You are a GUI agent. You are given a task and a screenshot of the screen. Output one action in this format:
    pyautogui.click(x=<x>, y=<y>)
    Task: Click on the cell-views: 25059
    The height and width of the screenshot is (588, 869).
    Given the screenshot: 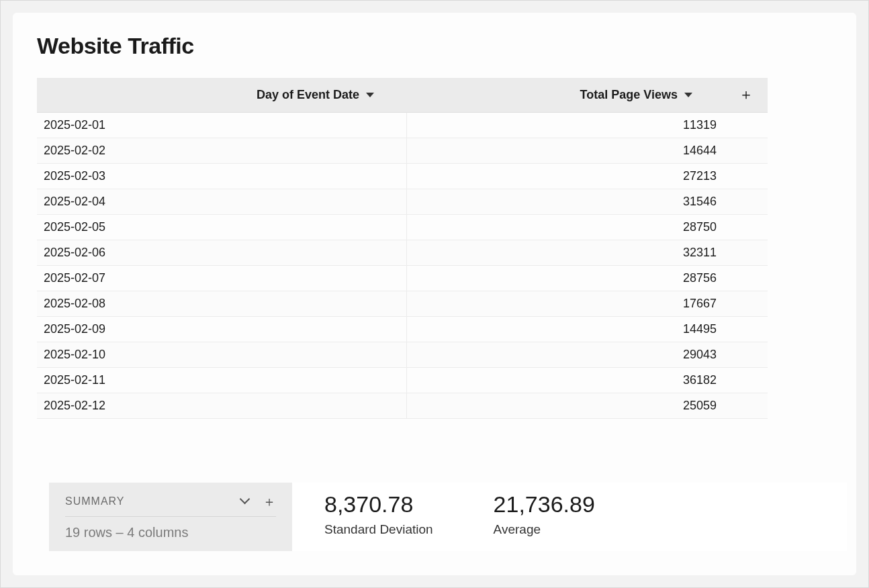 What is the action you would take?
    pyautogui.click(x=565, y=406)
    